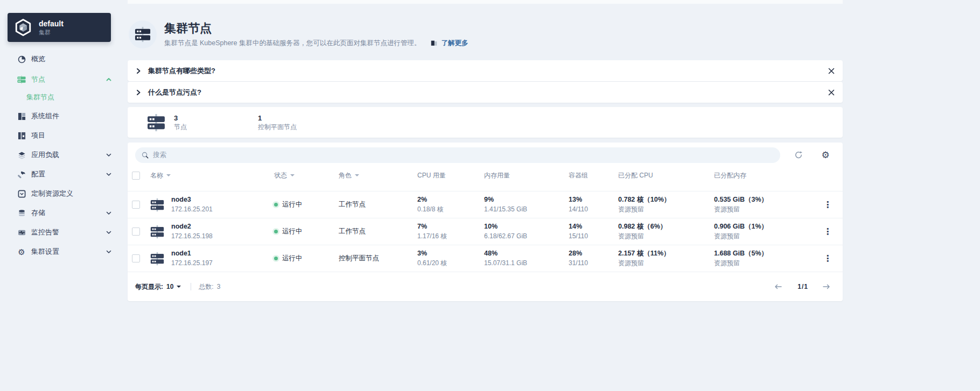 This screenshot has height=391, width=980. What do you see at coordinates (62, 59) in the screenshot?
I see `sidebar-item-overview: 概览` at bounding box center [62, 59].